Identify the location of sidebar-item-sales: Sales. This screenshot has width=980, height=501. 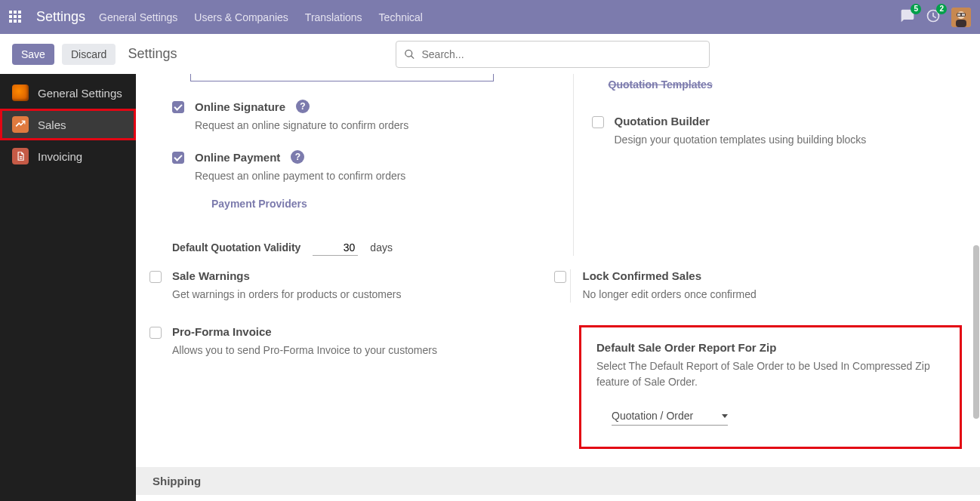
(68, 124).